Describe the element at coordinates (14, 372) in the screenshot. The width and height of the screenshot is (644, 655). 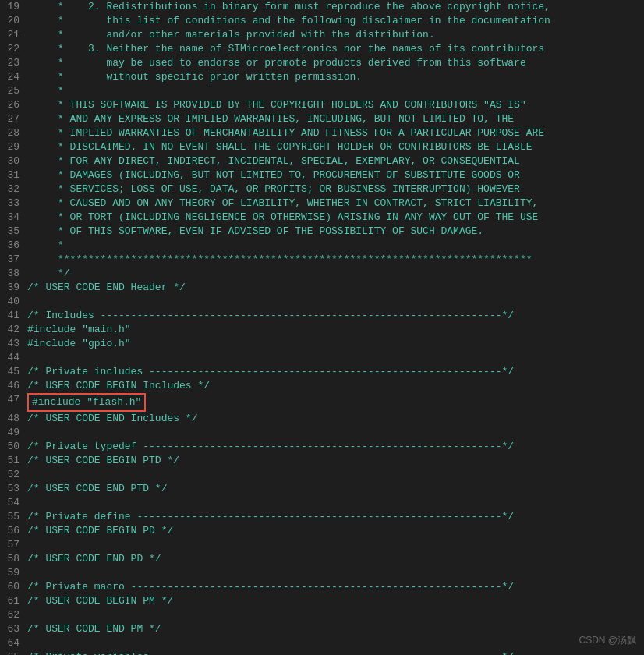
I see `line-number: 45` at that location.